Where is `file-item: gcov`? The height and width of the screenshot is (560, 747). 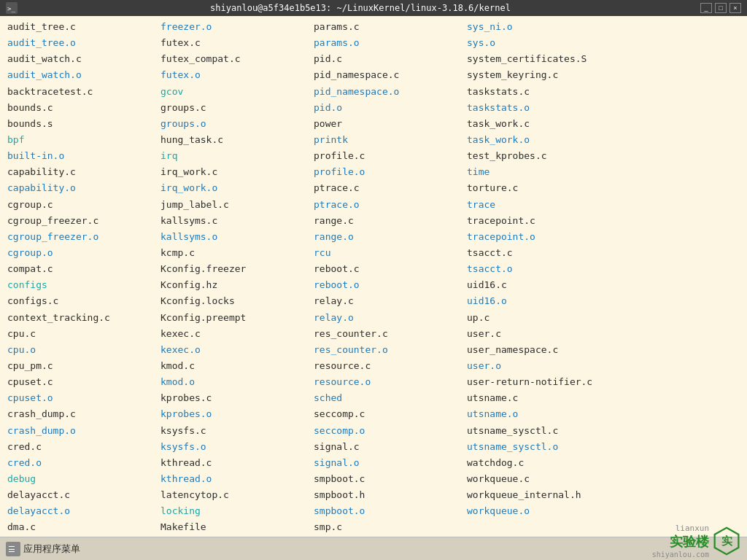 file-item: gcov is located at coordinates (234, 92).